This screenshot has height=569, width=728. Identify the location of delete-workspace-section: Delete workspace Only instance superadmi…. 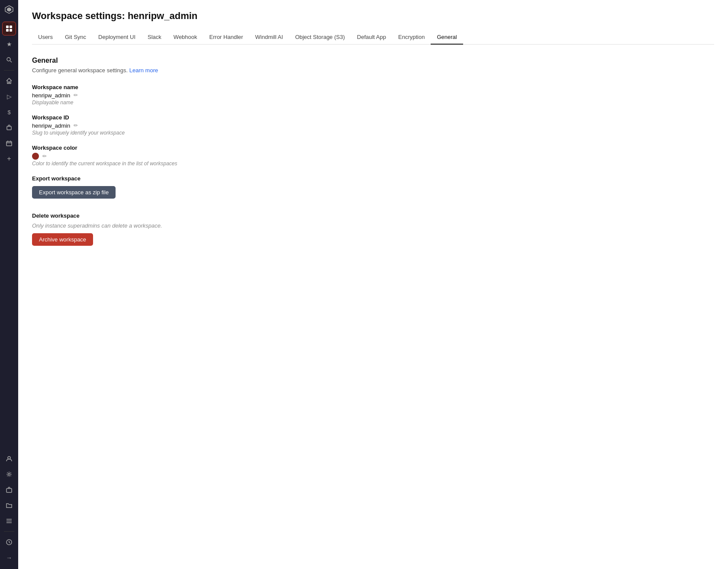
(373, 229).